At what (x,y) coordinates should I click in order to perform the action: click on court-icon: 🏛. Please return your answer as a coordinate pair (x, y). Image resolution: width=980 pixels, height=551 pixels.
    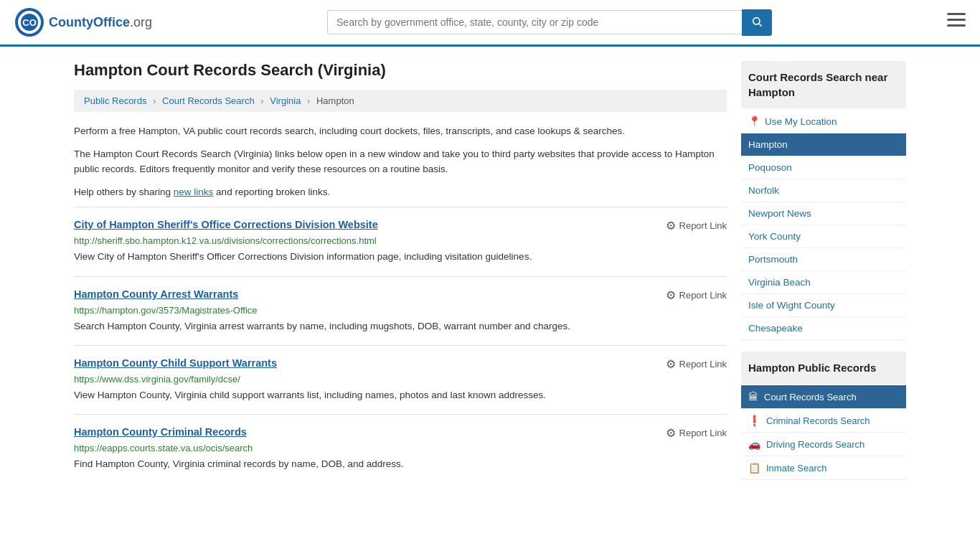
    Looking at the image, I should click on (753, 397).